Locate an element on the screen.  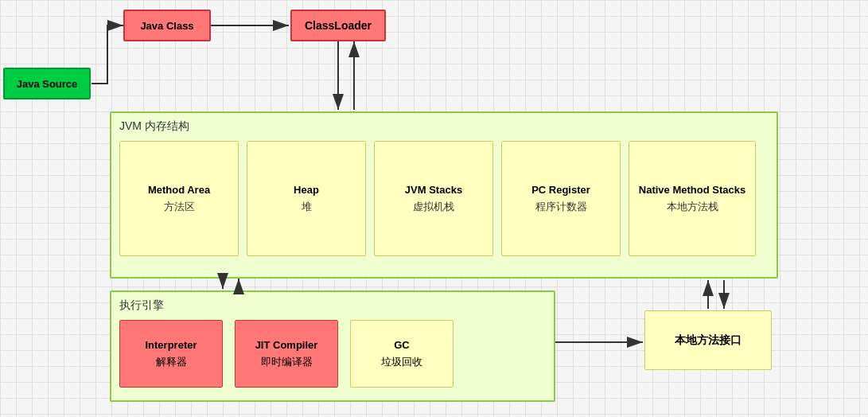
heap-box: Heap 堆 is located at coordinates (306, 199).